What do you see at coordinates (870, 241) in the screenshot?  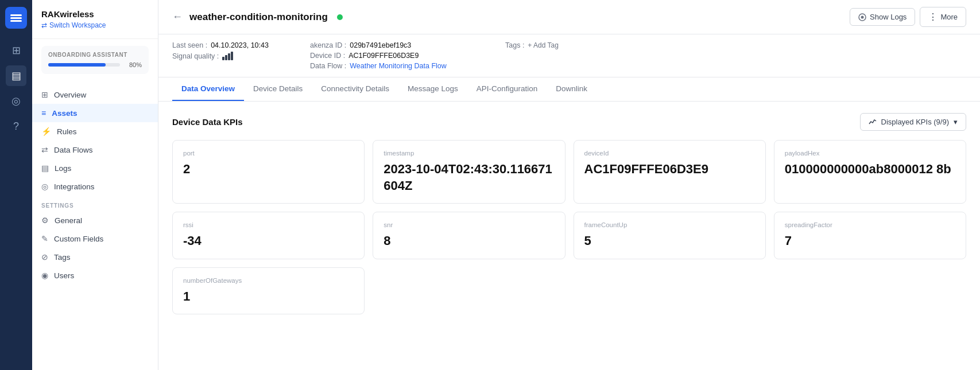 I see `kpi-value-spreadingfactor: 7` at bounding box center [870, 241].